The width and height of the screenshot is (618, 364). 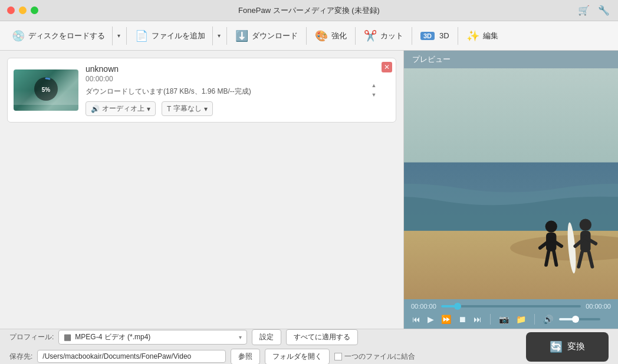 What do you see at coordinates (267, 36) in the screenshot?
I see `download-button: ⬇️ ダウンロード` at bounding box center [267, 36].